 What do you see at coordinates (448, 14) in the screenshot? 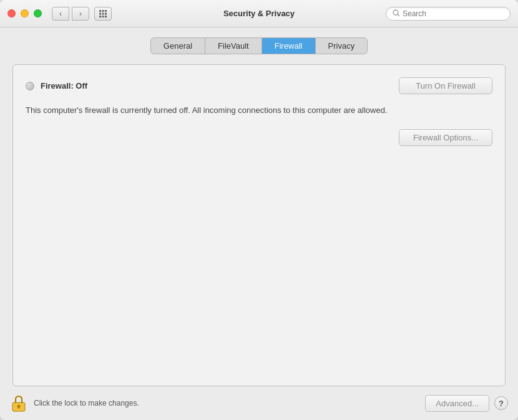
I see `search-box` at bounding box center [448, 14].